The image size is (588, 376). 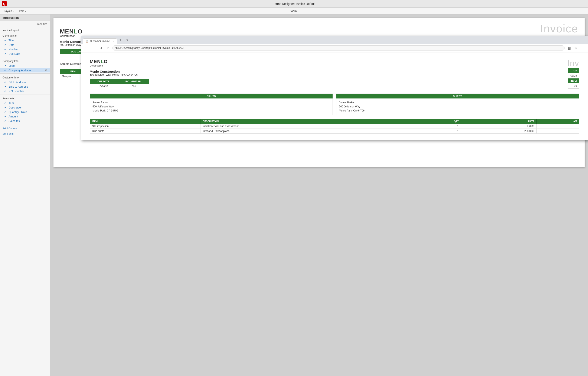 What do you see at coordinates (6, 121) in the screenshot?
I see `check-icon-sales-tax: ✔` at bounding box center [6, 121].